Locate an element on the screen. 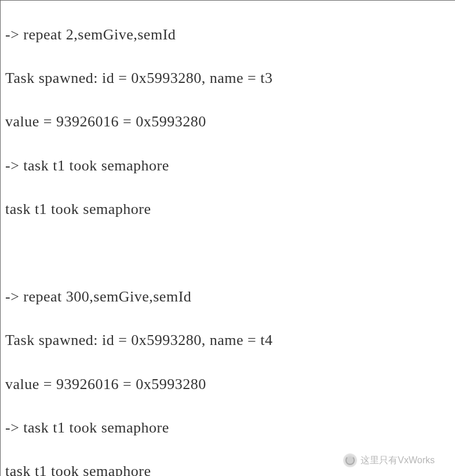 The width and height of the screenshot is (455, 476). command-text: repeat 300,semGive,semId is located at coordinates (107, 297).